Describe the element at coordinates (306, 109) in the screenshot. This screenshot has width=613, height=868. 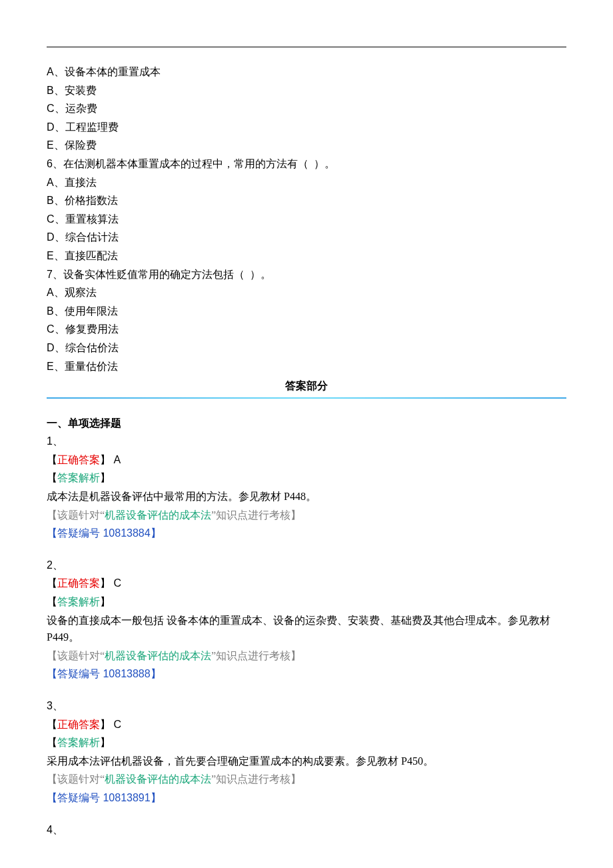
I see `option-row: C、运杂费` at that location.